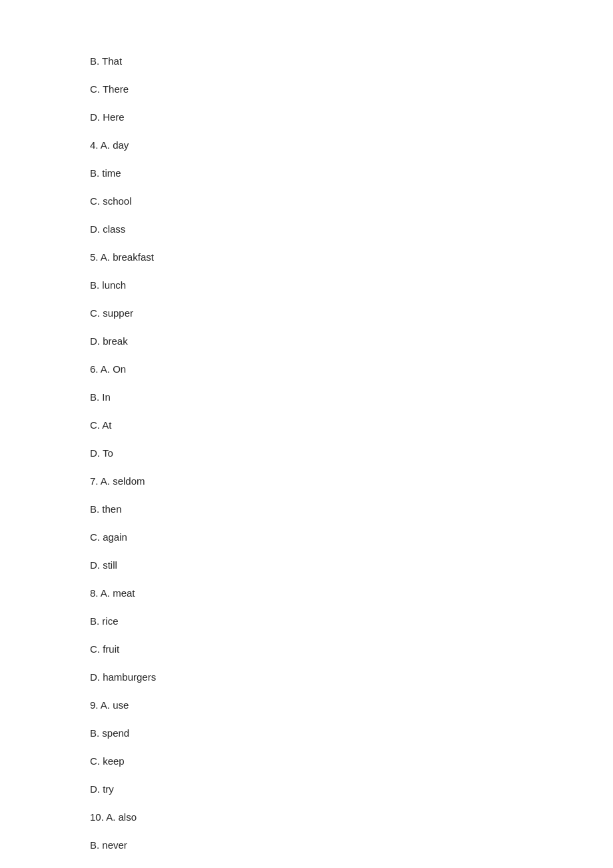  What do you see at coordinates (352, 201) in the screenshot?
I see `list-item-item-c-school: C. school` at bounding box center [352, 201].